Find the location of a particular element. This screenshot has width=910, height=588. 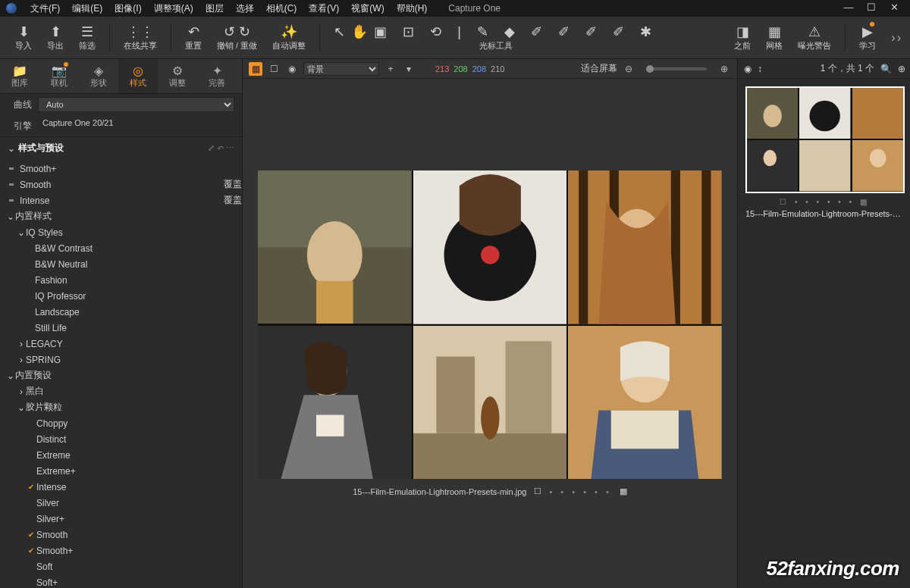

menu-help: 帮助(H) is located at coordinates (413, 9).